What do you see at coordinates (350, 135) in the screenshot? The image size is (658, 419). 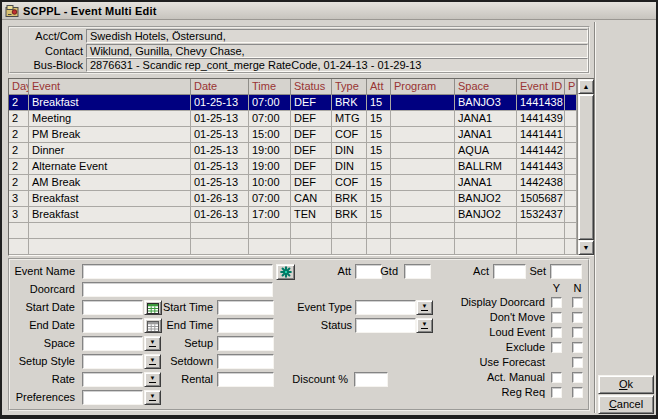 I see `cell: COF` at bounding box center [350, 135].